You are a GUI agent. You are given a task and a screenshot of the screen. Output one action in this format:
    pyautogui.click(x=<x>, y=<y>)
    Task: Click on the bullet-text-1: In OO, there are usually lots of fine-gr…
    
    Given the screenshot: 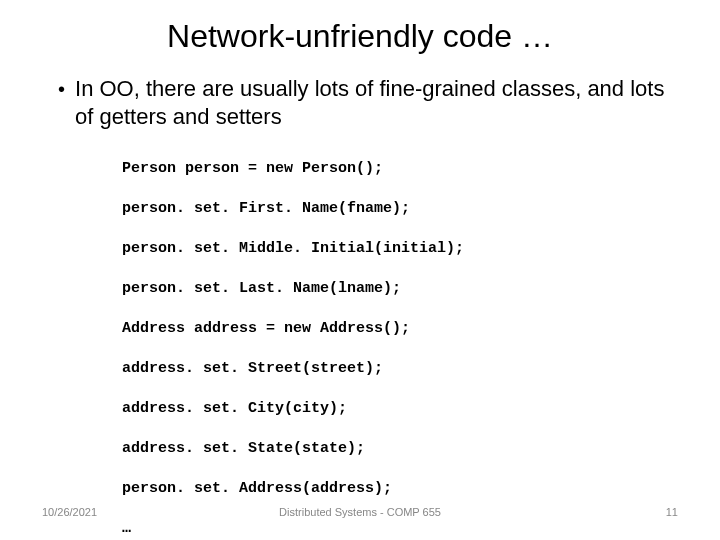 What is the action you would take?
    pyautogui.click(x=372, y=103)
    